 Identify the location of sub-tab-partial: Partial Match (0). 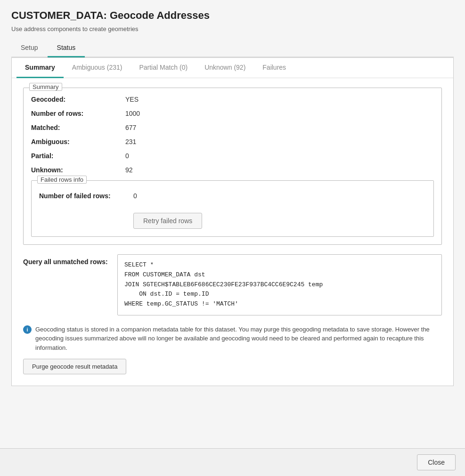
(163, 68).